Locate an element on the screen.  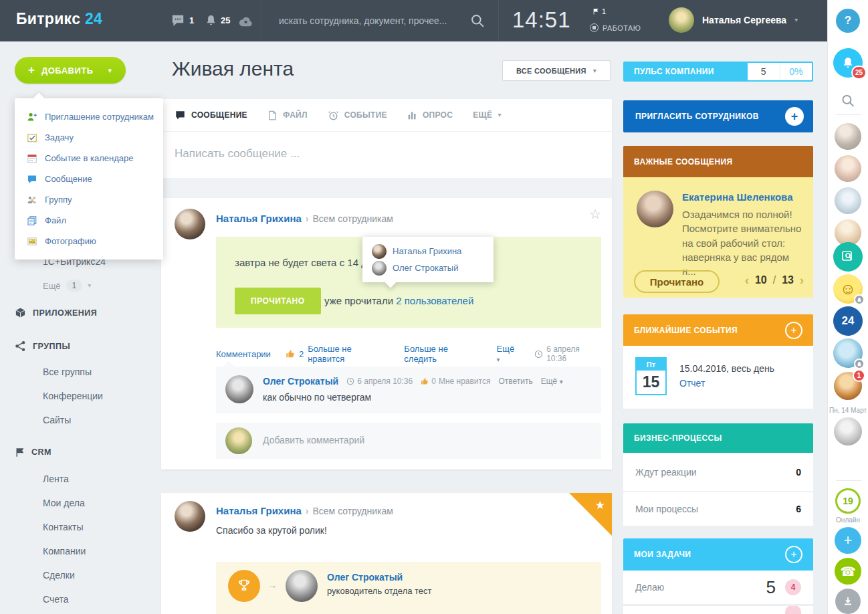
tab-file: ФАЙЛ is located at coordinates (288, 115).